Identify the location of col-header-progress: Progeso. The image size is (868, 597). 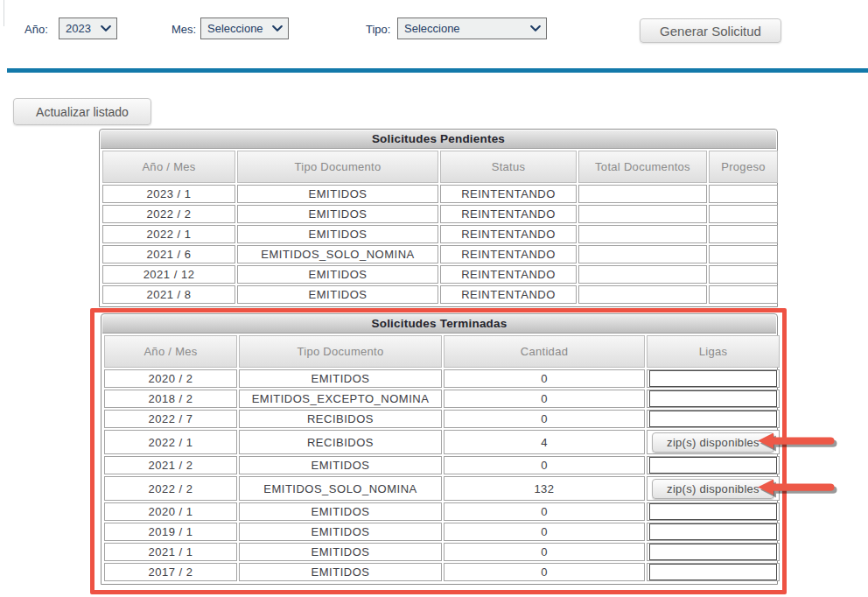
(744, 166).